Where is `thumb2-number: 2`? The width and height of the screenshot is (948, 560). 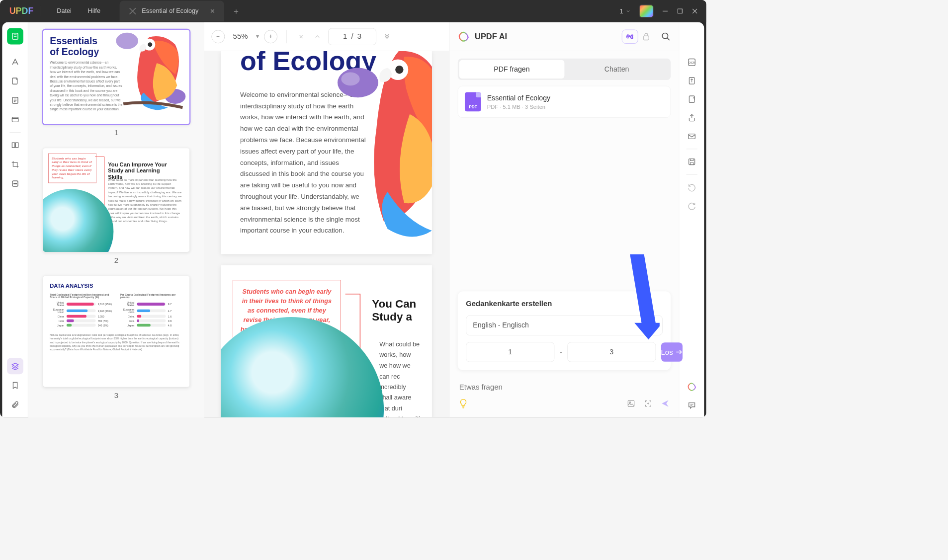
thumb2-number: 2 is located at coordinates (116, 260).